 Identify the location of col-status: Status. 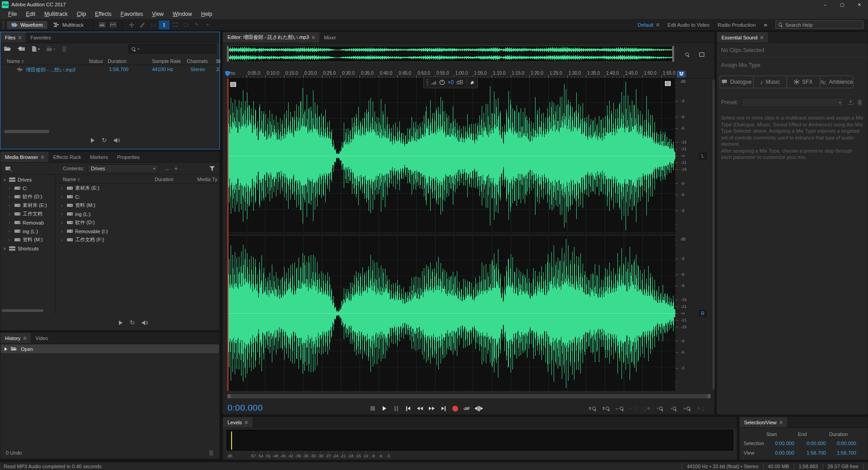
(96, 61).